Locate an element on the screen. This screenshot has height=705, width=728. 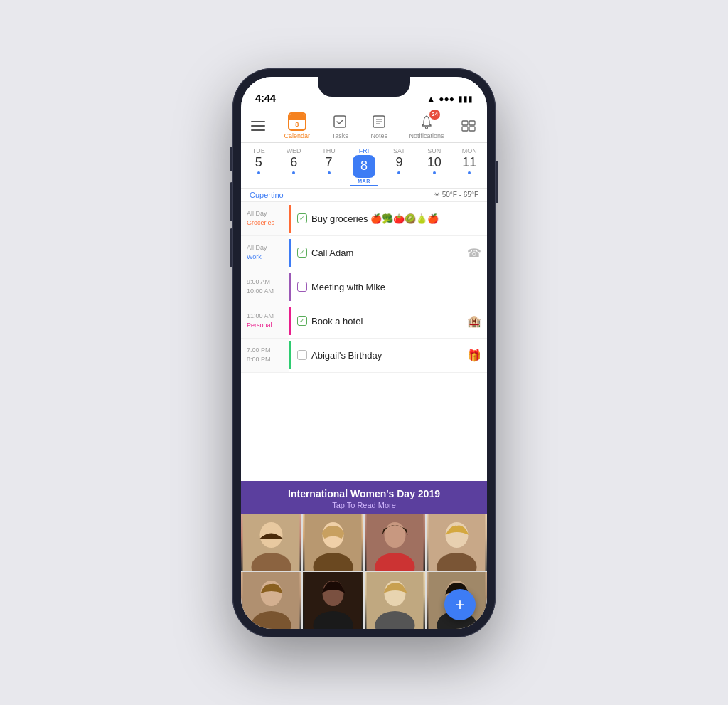
side-button-right is located at coordinates (497, 182).